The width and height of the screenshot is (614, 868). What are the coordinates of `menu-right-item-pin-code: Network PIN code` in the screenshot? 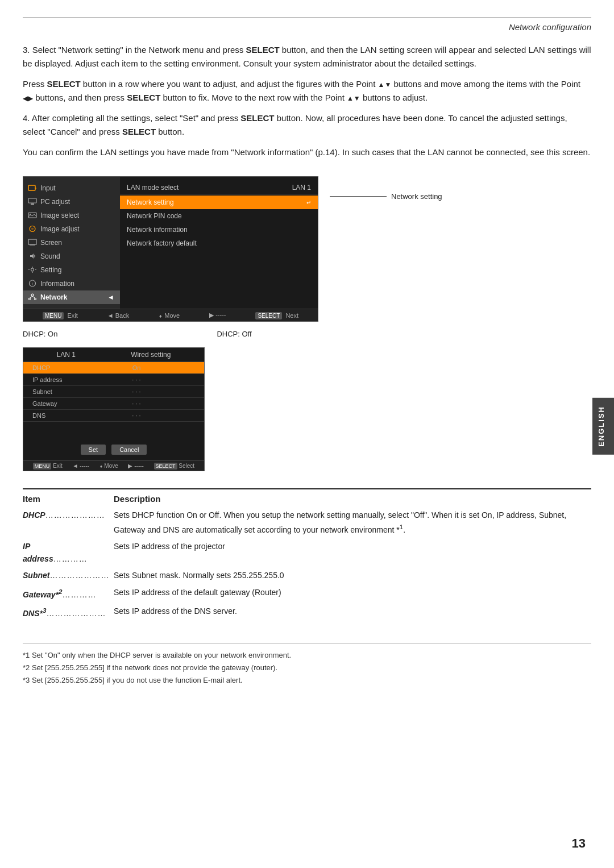 It's located at (219, 216).